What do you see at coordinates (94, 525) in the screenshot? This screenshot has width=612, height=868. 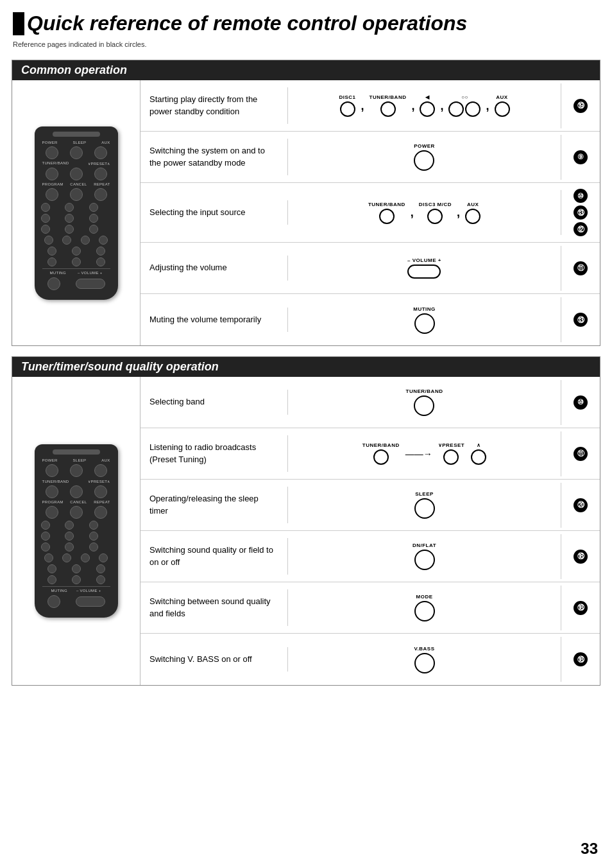 I see `remote2-btn-g3` at bounding box center [94, 525].